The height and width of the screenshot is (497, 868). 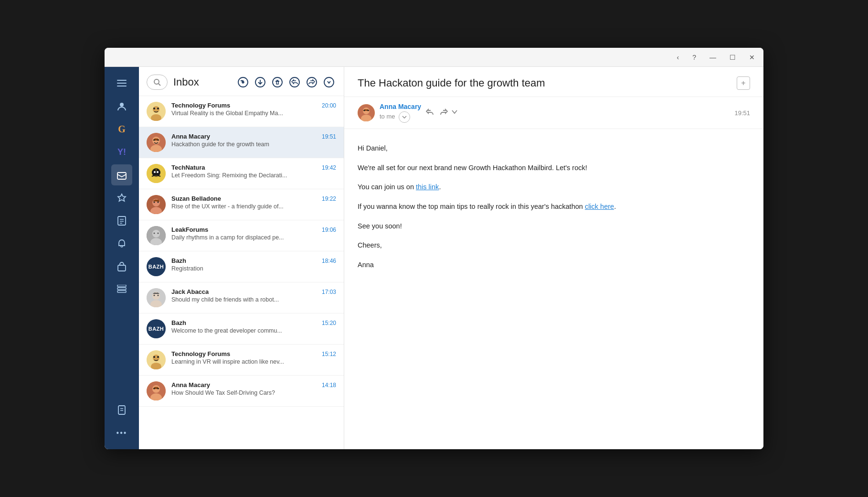 I want to click on this-link: this link, so click(x=427, y=187).